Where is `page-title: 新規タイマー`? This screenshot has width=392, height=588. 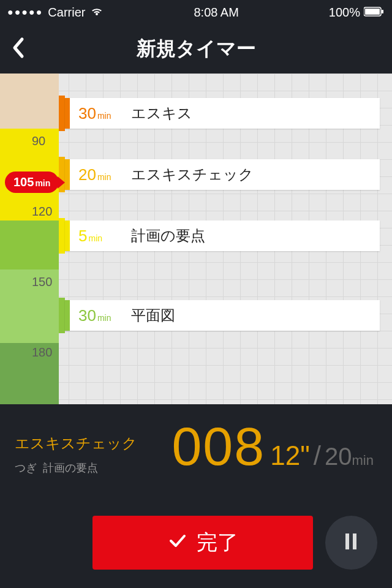
page-title: 新規タイマー is located at coordinates (196, 49).